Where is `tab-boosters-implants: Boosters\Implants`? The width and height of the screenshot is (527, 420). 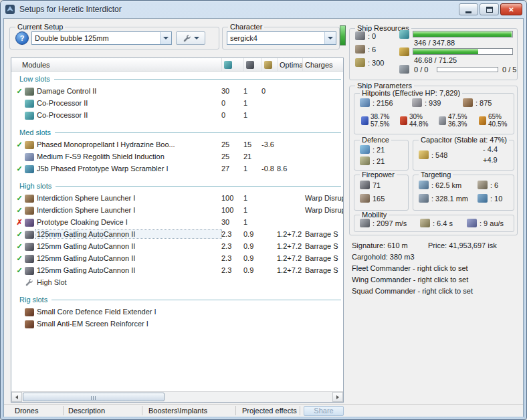 tab-boosters-implants: Boosters\Implants is located at coordinates (178, 411).